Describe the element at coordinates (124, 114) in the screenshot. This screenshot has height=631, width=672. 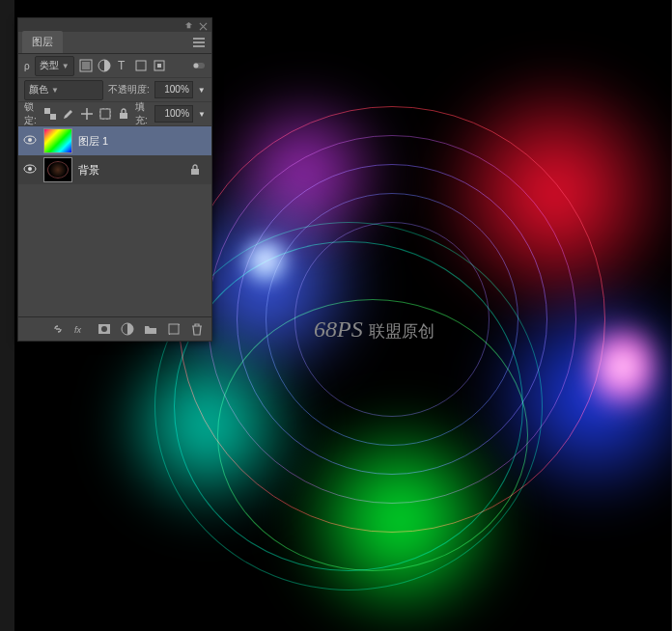
I see `lock-all-icon` at that location.